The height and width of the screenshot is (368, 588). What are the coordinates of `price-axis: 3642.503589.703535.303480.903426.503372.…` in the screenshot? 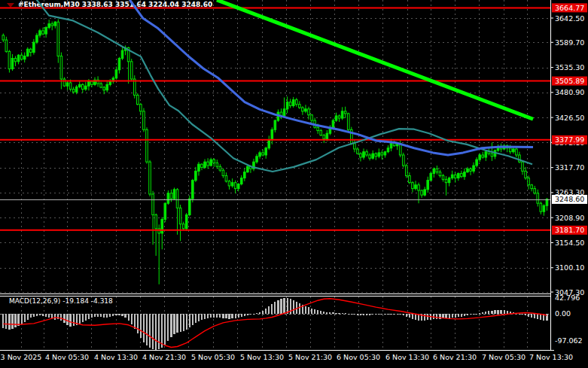 It's located at (569, 149).